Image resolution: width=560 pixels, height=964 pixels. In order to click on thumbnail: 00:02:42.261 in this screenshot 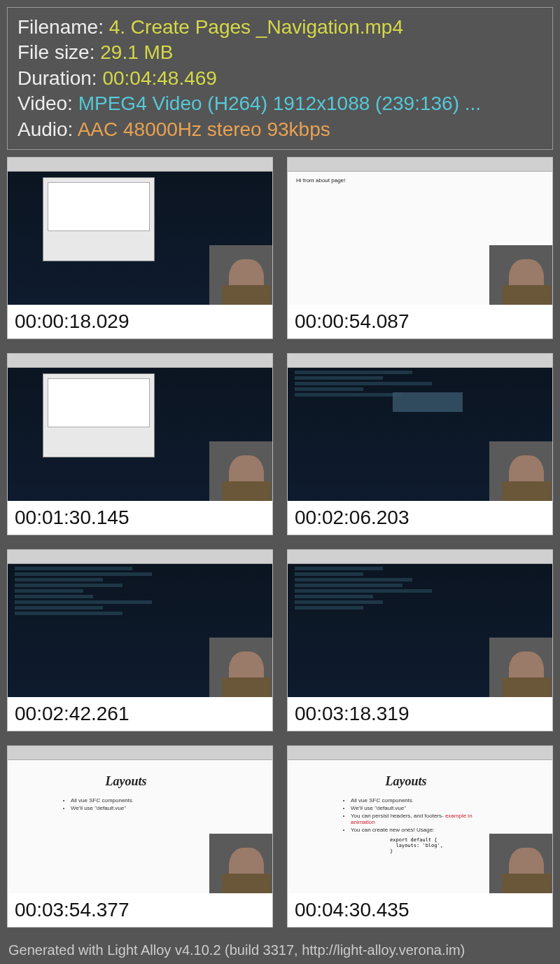, I will do `click(140, 640)`.